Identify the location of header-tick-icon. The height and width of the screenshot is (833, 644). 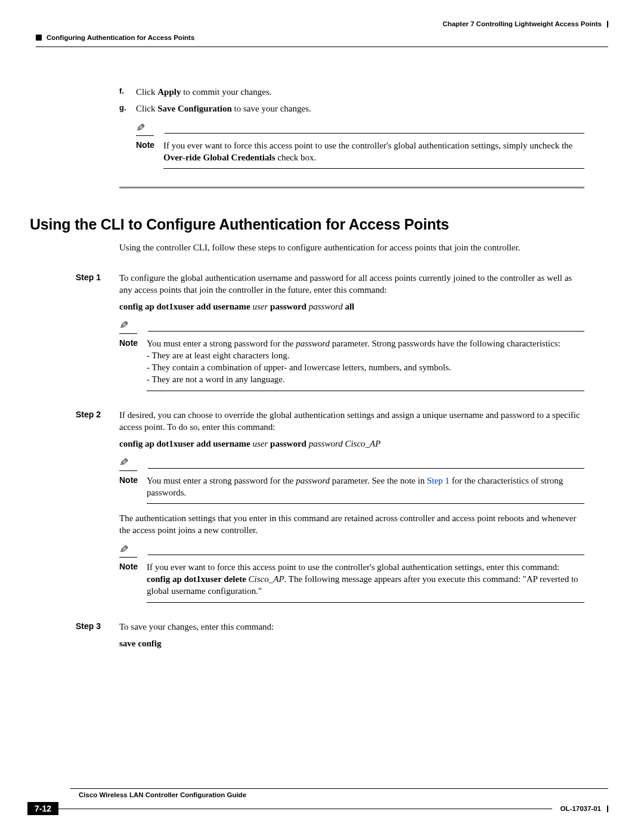
(608, 24).